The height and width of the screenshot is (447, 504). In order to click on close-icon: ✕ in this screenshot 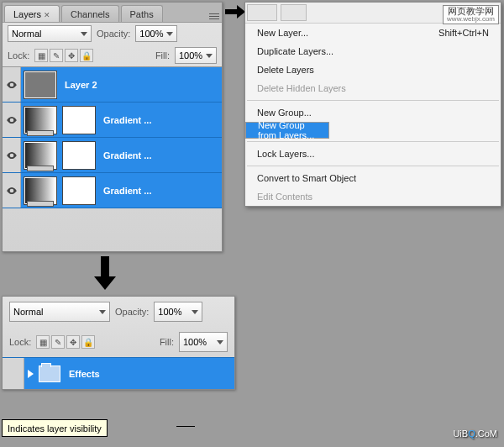, I will do `click(47, 15)`.